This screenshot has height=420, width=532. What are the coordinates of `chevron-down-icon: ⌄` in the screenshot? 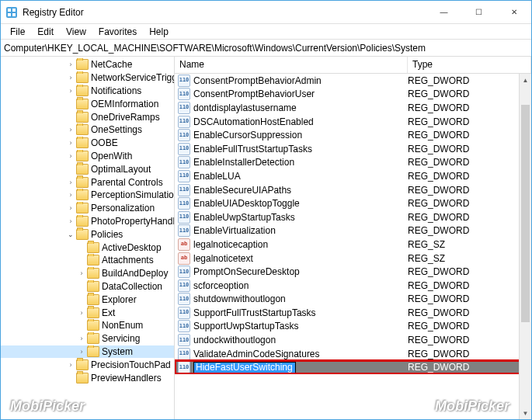 It's located at (71, 234).